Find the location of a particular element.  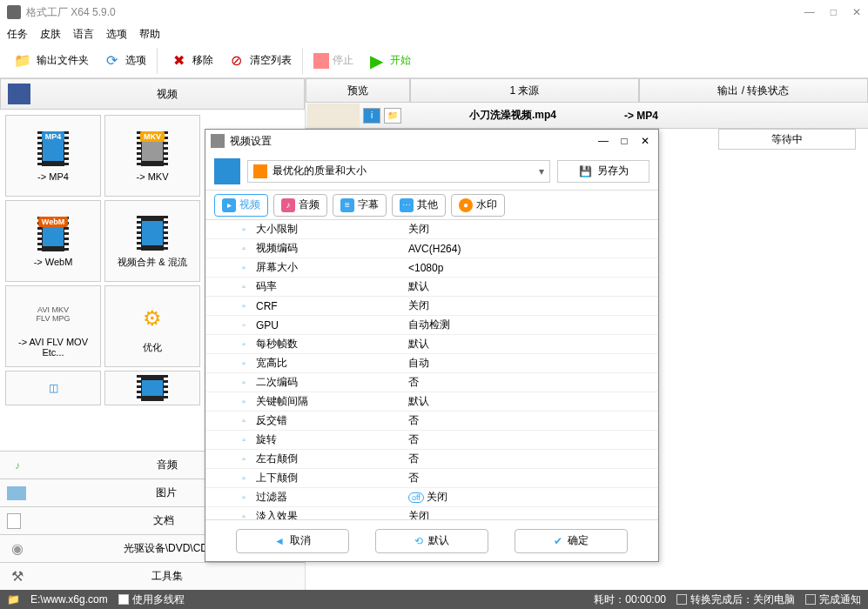

profile-select: 最优化的质量和大小 ▾ is located at coordinates (399, 171).